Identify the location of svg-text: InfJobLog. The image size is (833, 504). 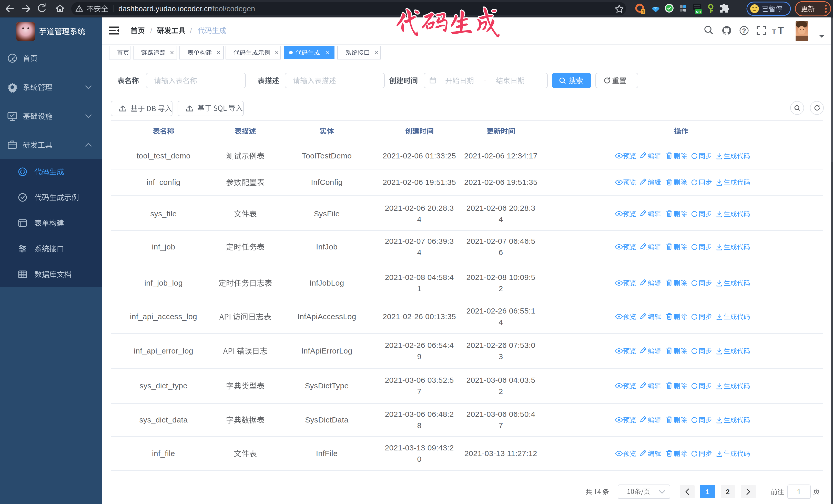
(327, 283).